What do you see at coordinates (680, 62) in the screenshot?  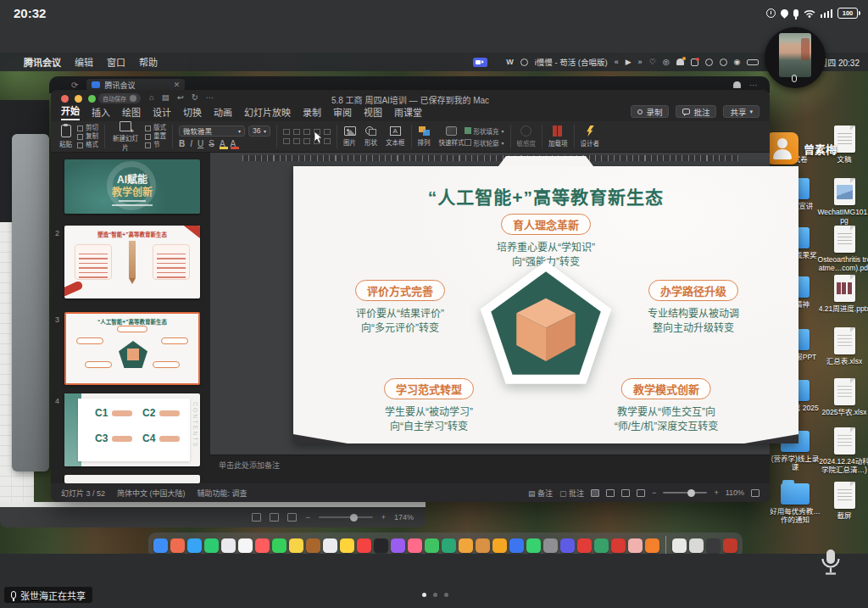 I see `notification-bell-icon` at bounding box center [680, 62].